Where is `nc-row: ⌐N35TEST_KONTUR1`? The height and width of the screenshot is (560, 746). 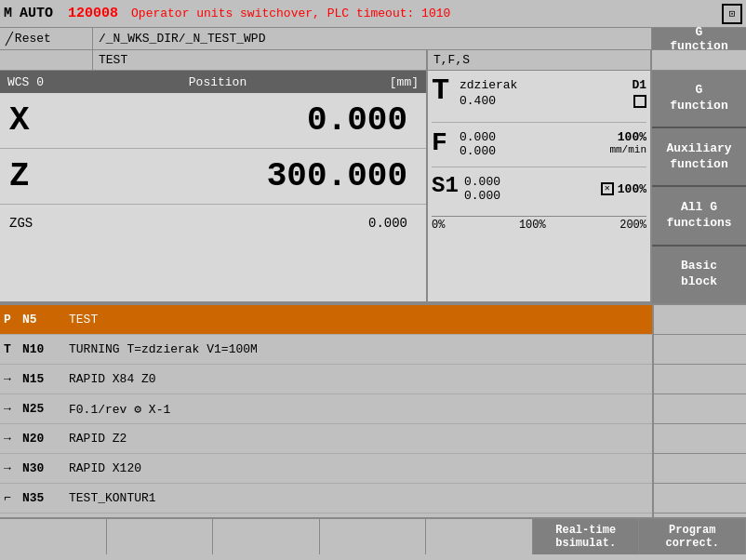
nc-row: ⌐N35TEST_KONTUR1 is located at coordinates (326, 499).